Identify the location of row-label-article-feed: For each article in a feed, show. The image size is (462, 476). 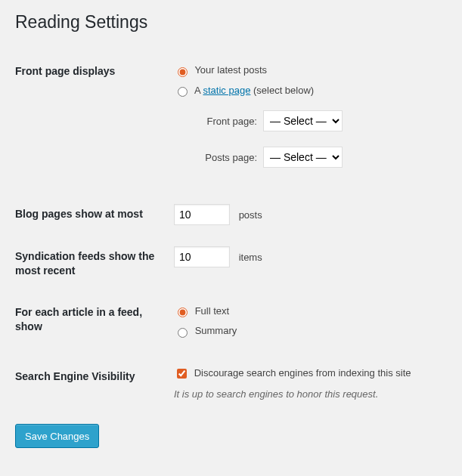
(95, 323).